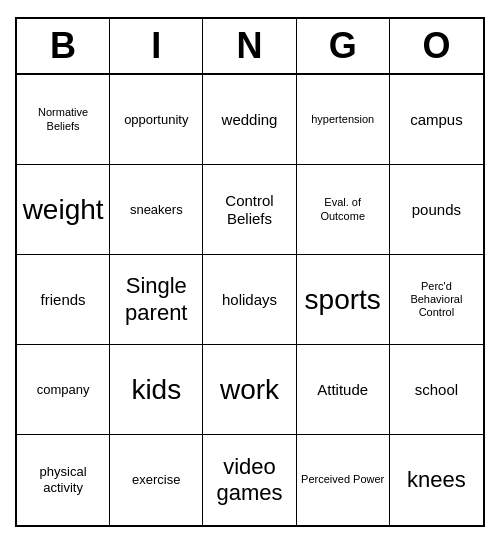 The width and height of the screenshot is (500, 544). Describe the element at coordinates (249, 480) in the screenshot. I see `cell-text: video games` at that location.